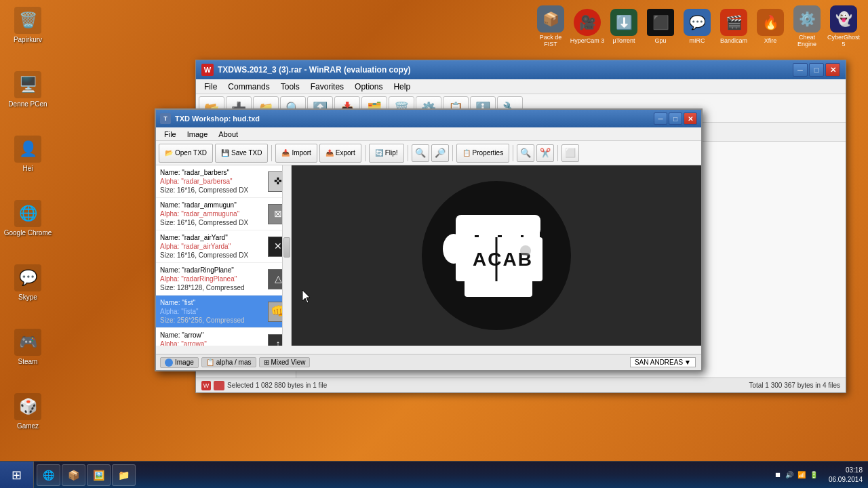 The height and width of the screenshot is (488, 868). I want to click on top-icon-packdefist: 📦 Pack de FIST, so click(551, 26).